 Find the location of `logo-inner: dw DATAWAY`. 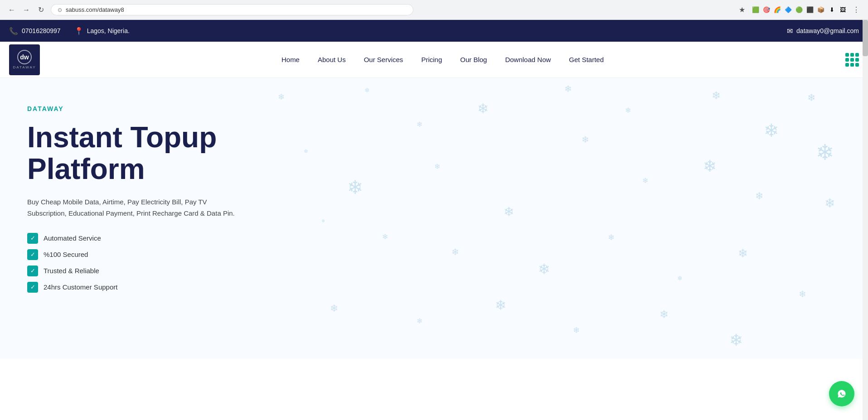

logo-inner: dw DATAWAY is located at coordinates (24, 60).